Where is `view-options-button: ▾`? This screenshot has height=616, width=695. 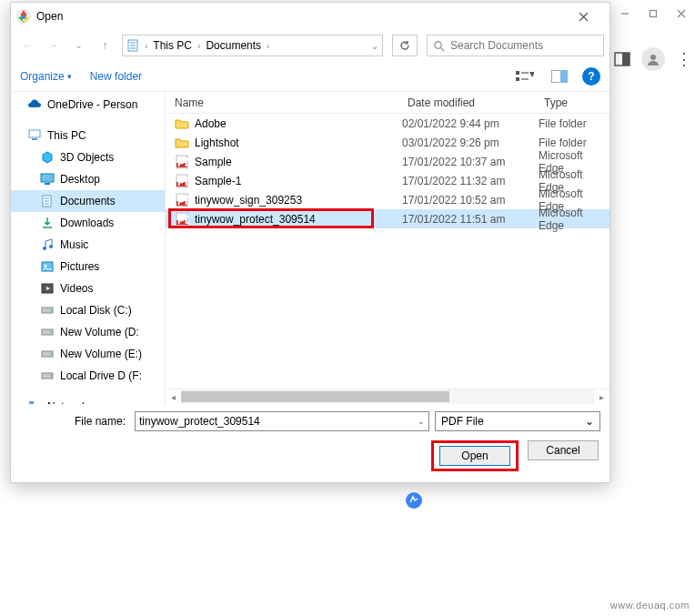 view-options-button: ▾ is located at coordinates (525, 76).